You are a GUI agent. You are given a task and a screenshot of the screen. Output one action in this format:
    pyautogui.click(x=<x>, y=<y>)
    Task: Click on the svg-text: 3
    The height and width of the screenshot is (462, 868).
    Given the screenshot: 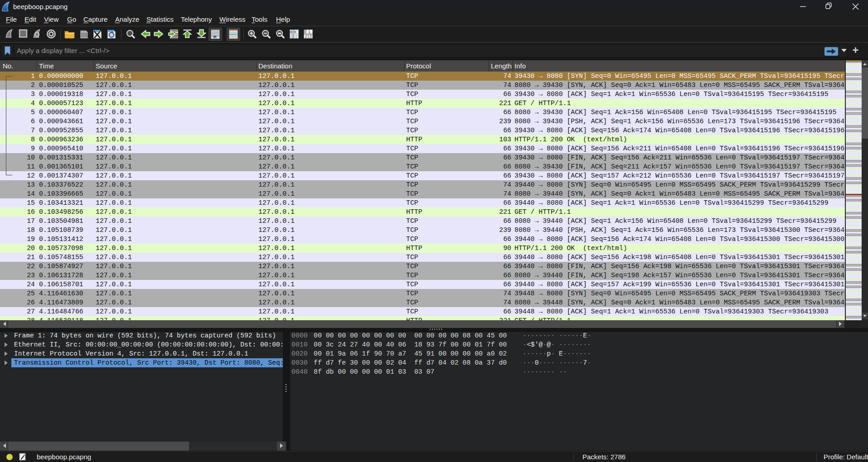 What is the action you would take?
    pyautogui.click(x=311, y=36)
    